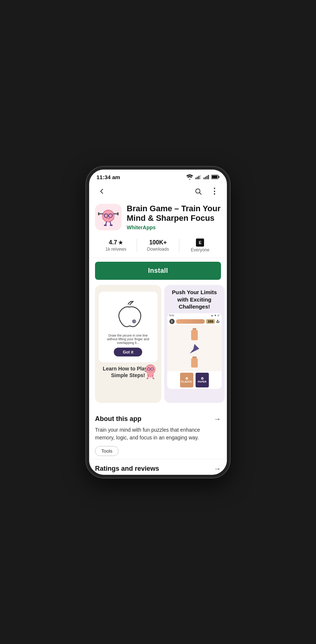  I want to click on pause-icon: ⏸, so click(172, 321).